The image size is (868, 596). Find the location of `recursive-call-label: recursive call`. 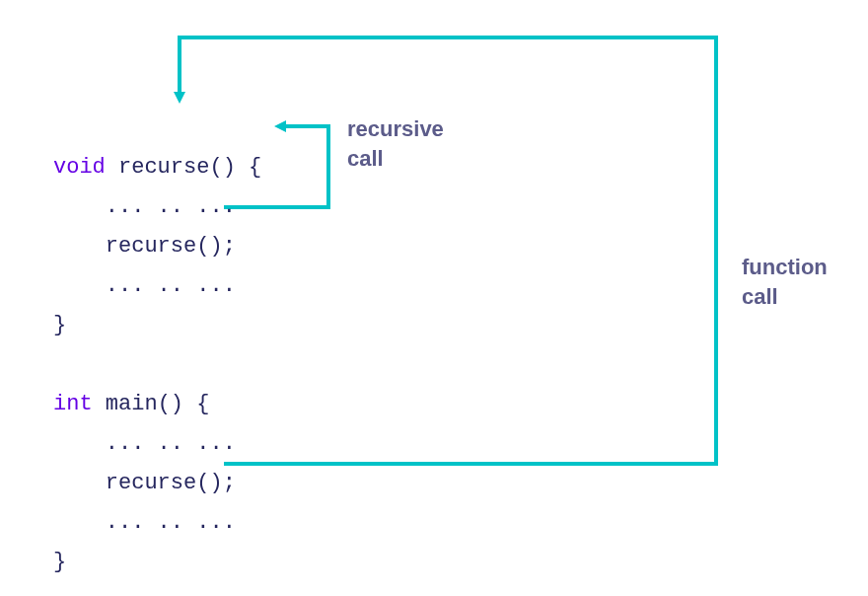

recursive-call-label: recursive call is located at coordinates (396, 144).